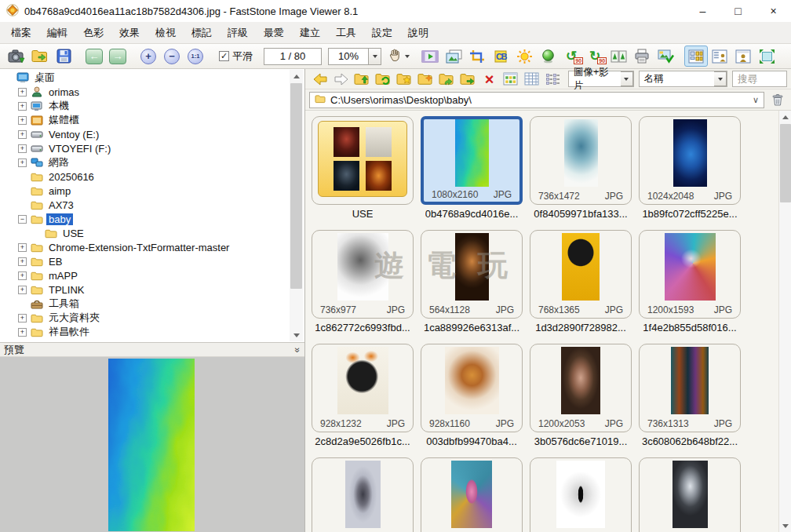 This screenshot has width=791, height=532. What do you see at coordinates (581, 388) in the screenshot?
I see `thumbnail-cell: 1200x2053JPG` at bounding box center [581, 388].